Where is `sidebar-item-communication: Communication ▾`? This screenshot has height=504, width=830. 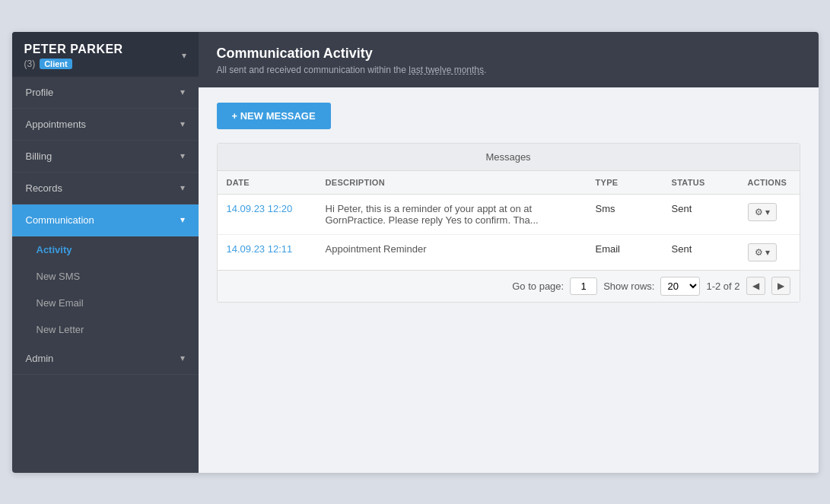
sidebar-item-communication: Communication ▾ is located at coordinates (105, 220).